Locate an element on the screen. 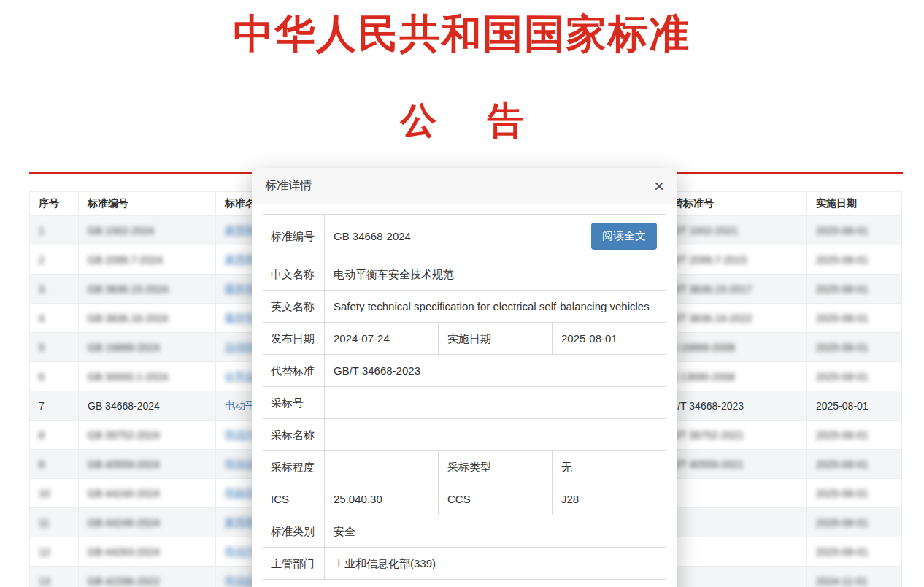 This screenshot has width=924, height=587. close-icon: × is located at coordinates (659, 186).